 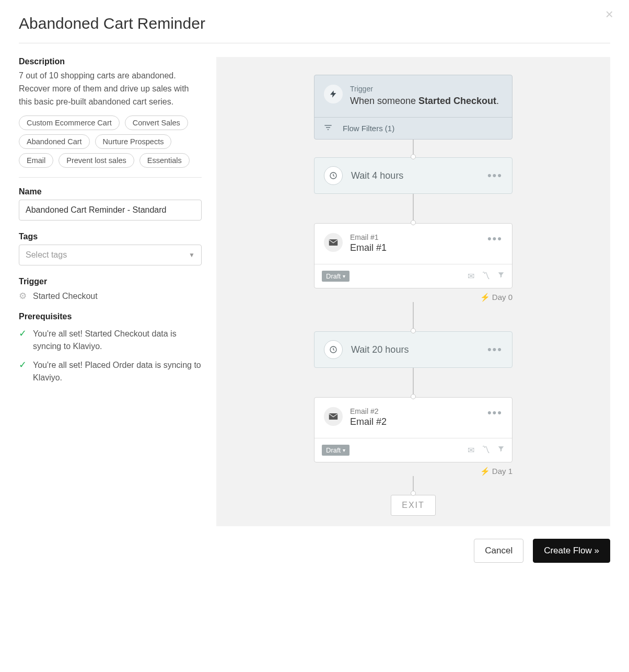 What do you see at coordinates (134, 142) in the screenshot?
I see `tag-chip: Nurture Prospects` at bounding box center [134, 142].